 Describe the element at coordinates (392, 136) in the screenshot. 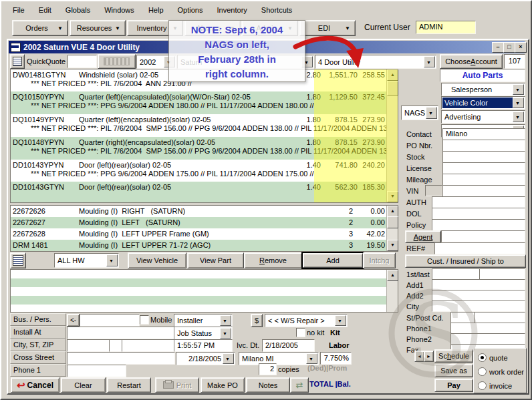

I see `parts-grid-scrollbar: ▲ ▼` at that location.